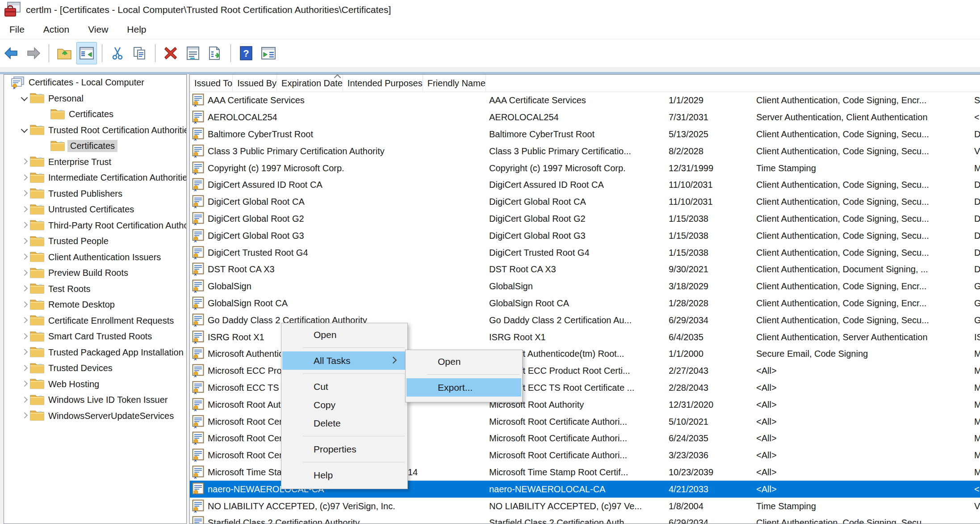 This screenshot has height=524, width=980. What do you see at coordinates (585, 287) in the screenshot?
I see `certificate-row: GlobalSign GlobalSign 3/18/2029 Client A…` at bounding box center [585, 287].